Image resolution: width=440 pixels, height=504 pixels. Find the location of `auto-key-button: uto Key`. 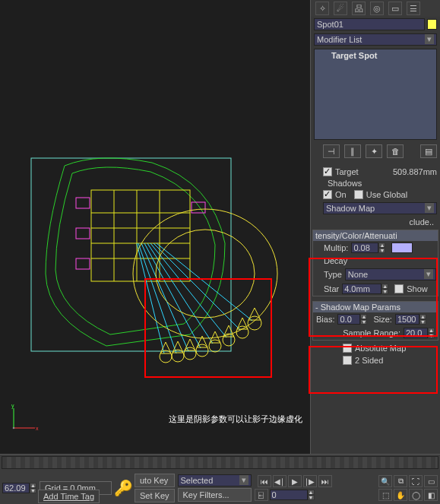

auto-key-button: uto Key is located at coordinates (155, 480).